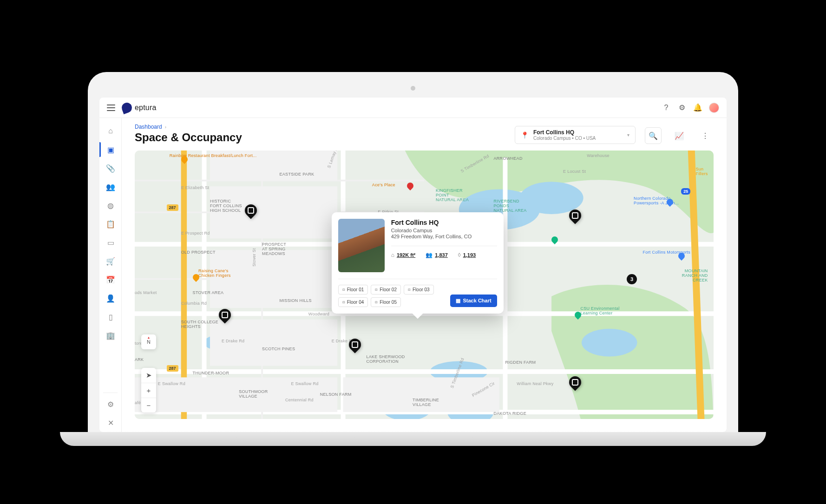  Describe the element at coordinates (149, 390) in the screenshot. I see `map-controls: ➤ + −` at that location.